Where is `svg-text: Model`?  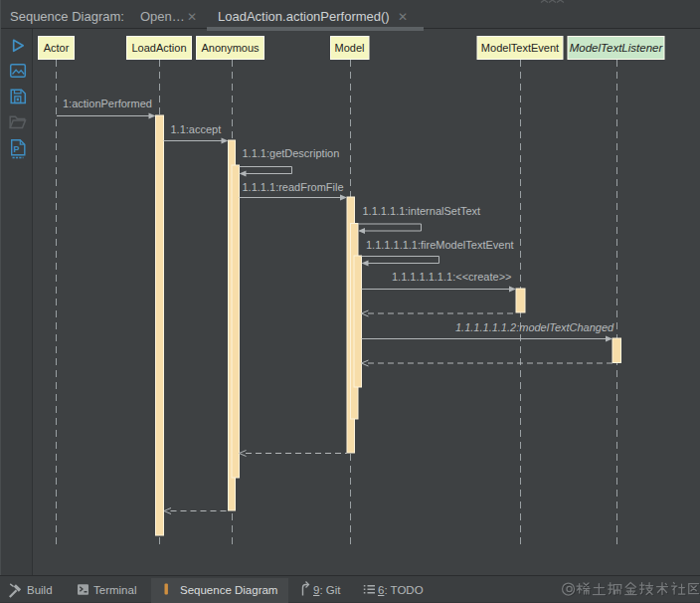
svg-text: Model is located at coordinates (350, 48).